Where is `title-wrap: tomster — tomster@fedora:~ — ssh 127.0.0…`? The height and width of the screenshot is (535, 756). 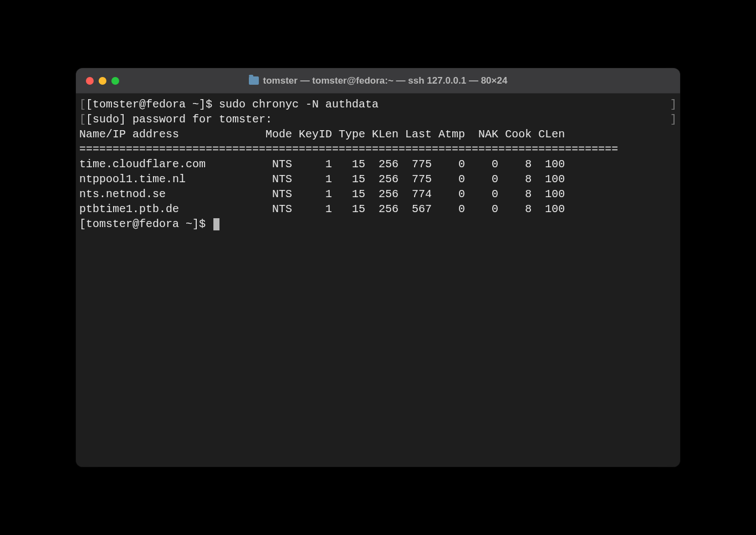
title-wrap: tomster — tomster@fedora:~ — ssh 127.0.0… is located at coordinates (378, 81).